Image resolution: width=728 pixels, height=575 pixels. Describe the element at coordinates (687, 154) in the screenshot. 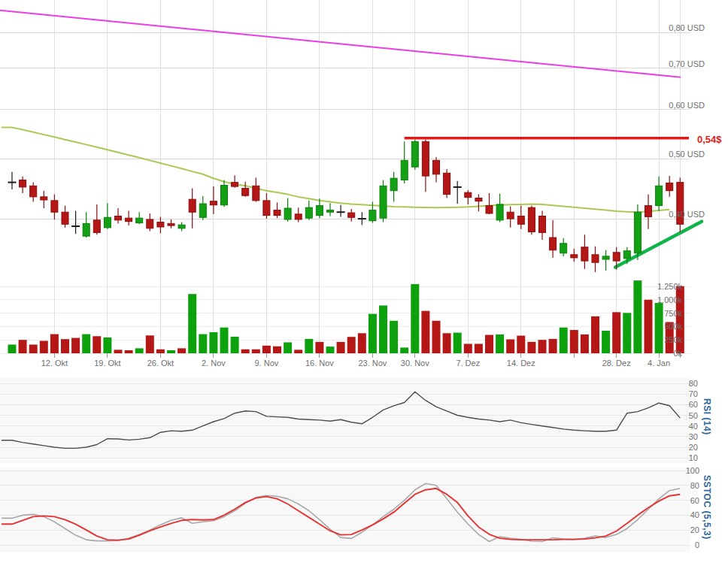

I see `price-axis-label: 0,50 USD` at that location.